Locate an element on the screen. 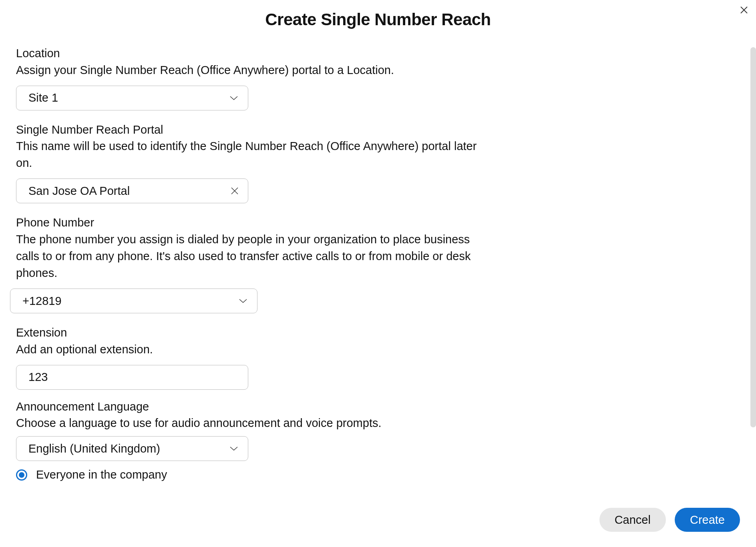 This screenshot has height=547, width=756. cancel-button: Cancel is located at coordinates (633, 520).